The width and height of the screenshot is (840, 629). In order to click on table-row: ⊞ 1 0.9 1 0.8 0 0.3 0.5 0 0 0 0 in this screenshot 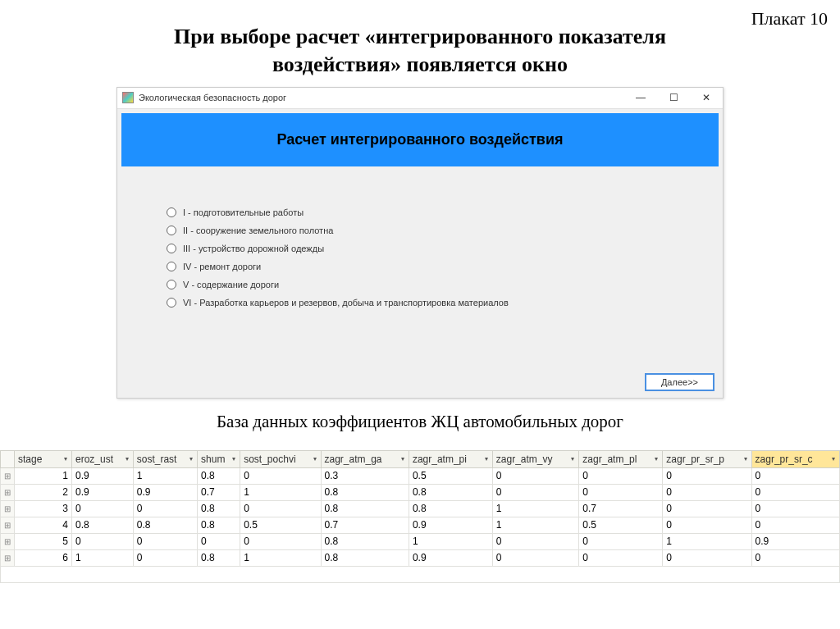, I will do `click(420, 476)`.